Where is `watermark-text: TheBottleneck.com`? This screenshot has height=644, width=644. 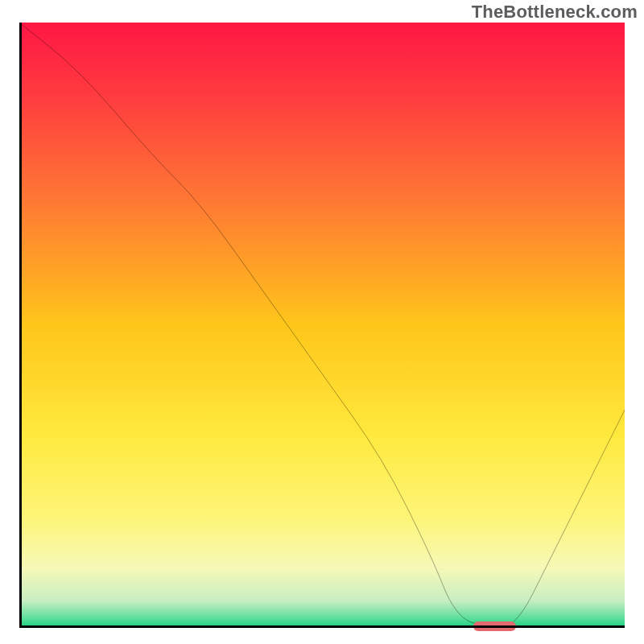
watermark-text: TheBottleneck.com is located at coordinates (555, 12).